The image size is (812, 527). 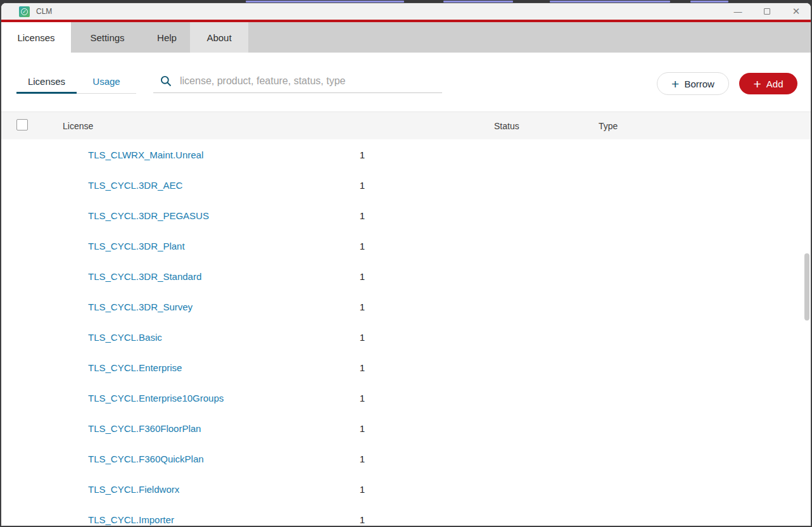 I want to click on window-title: CLM, so click(x=44, y=11).